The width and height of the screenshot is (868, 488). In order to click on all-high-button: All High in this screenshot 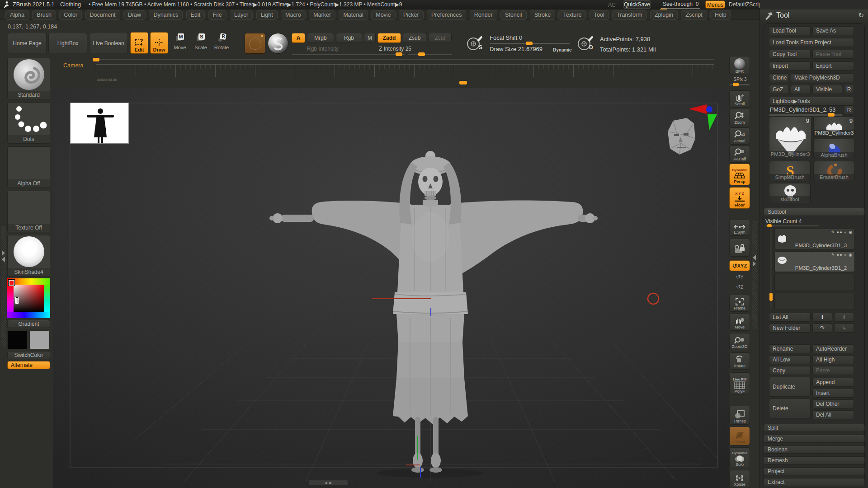, I will do `click(833, 360)`.